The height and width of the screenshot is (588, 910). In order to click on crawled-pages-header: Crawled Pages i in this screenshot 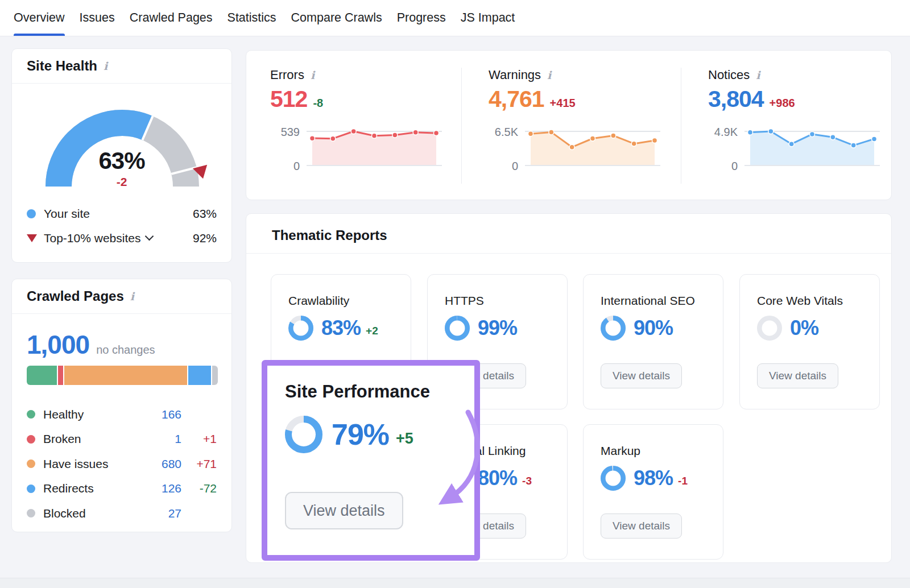, I will do `click(122, 297)`.